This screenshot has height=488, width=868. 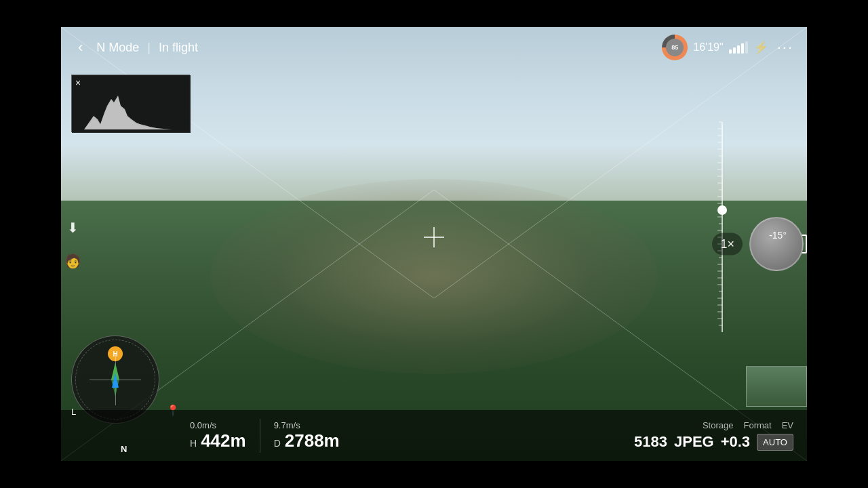 I want to click on distance-row: 9.7m/s, so click(x=307, y=426).